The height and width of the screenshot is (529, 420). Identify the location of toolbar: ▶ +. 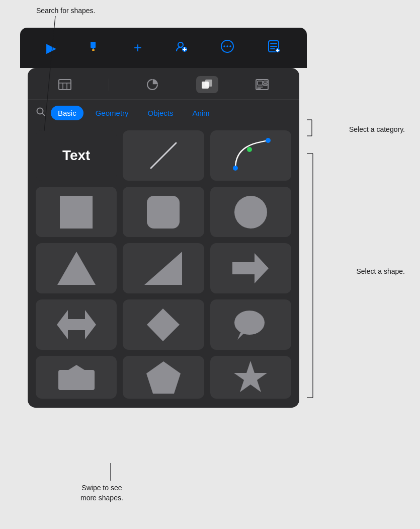
(163, 48).